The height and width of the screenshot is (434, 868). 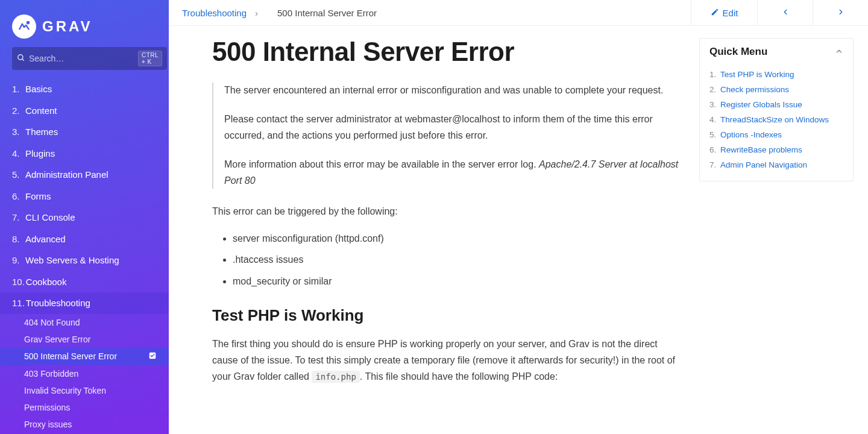 I want to click on sidebar-item-plugins: 4.Plugins, so click(x=84, y=154).